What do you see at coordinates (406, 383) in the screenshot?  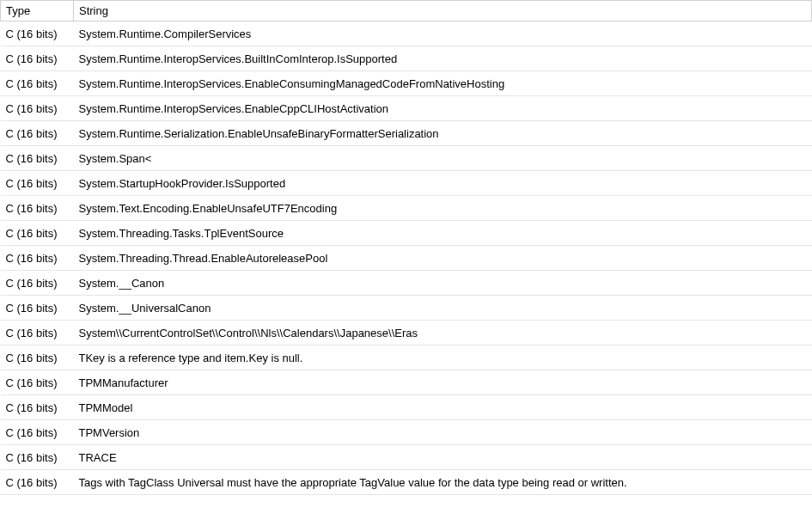 I see `table-row: C (16 bits)TPMManufacturer` at bounding box center [406, 383].